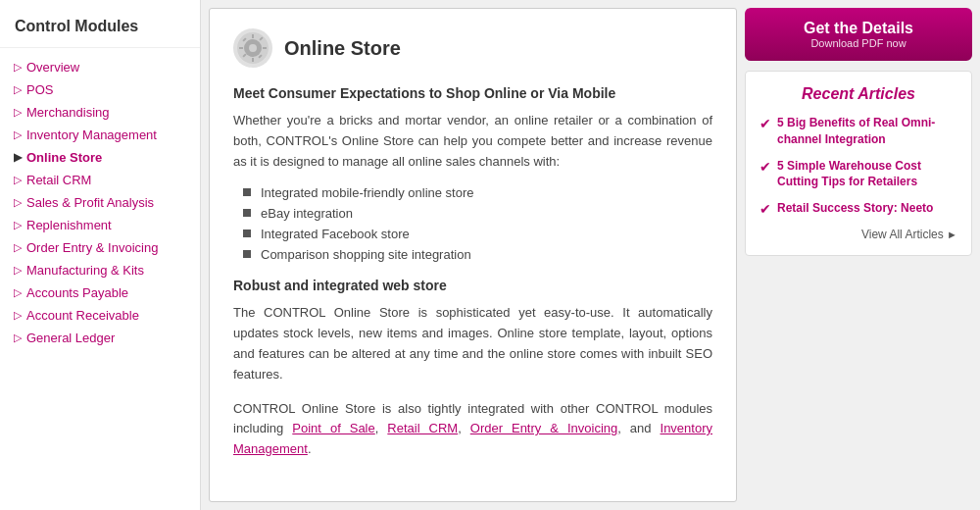 This screenshot has width=980, height=510. Describe the element at coordinates (335, 233) in the screenshot. I see `bullet-text: Integrated Facebook store` at that location.